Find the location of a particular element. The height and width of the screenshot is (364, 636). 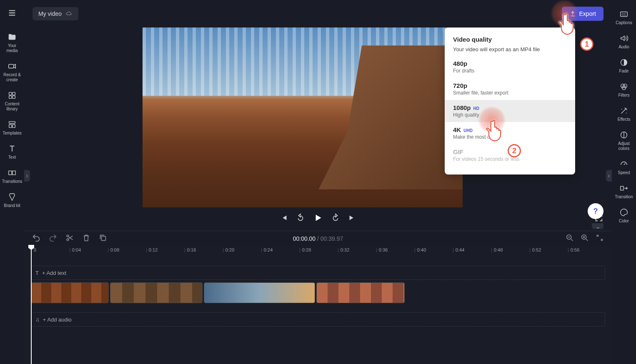

sidebar-item-your-media: Your media is located at coordinates (12, 43).